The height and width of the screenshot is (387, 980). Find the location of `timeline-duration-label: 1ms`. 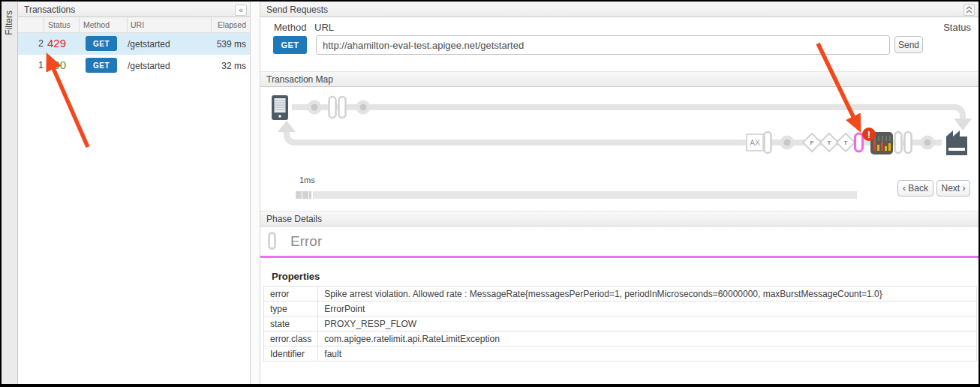

timeline-duration-label: 1ms is located at coordinates (308, 180).